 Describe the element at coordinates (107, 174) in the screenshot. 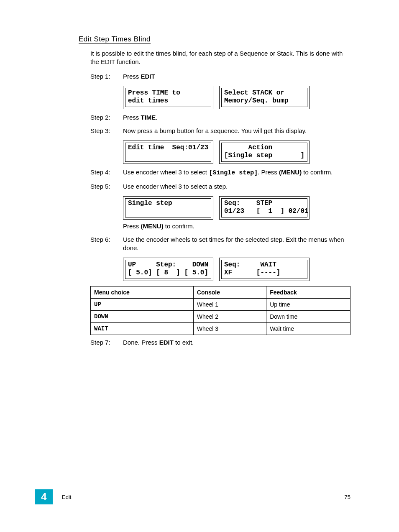

I see `step-label: Step 4:` at that location.